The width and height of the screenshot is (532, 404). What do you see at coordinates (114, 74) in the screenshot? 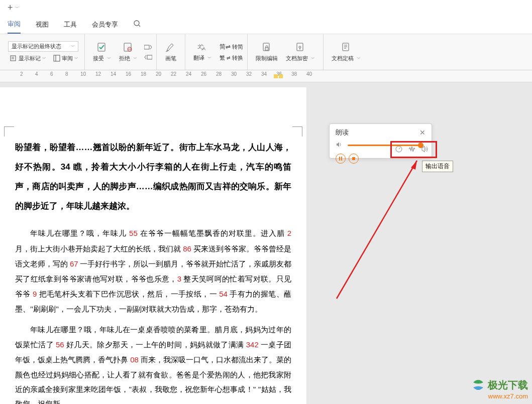
I see `ruler-tick: 14` at bounding box center [114, 74].